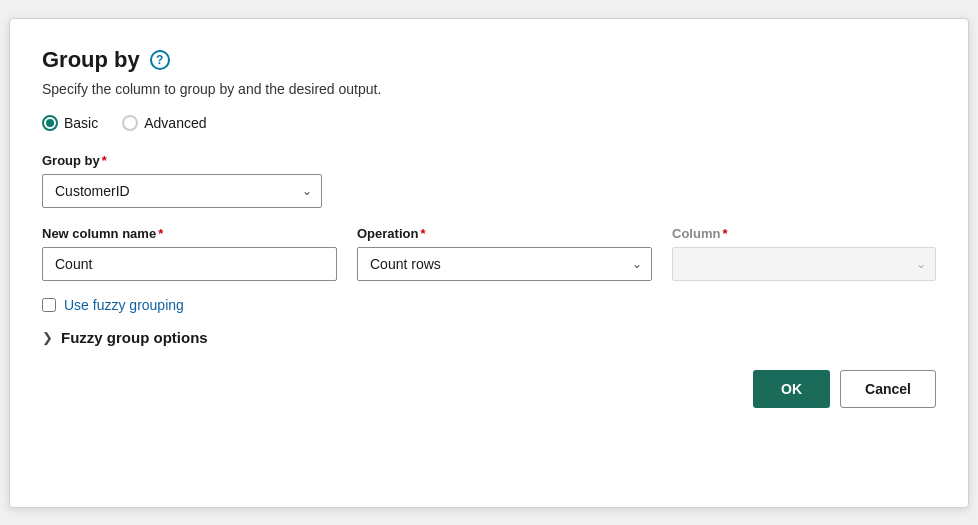 This screenshot has height=525, width=978. I want to click on use-fuzzy-grouping-label: Use fuzzy grouping, so click(124, 305).